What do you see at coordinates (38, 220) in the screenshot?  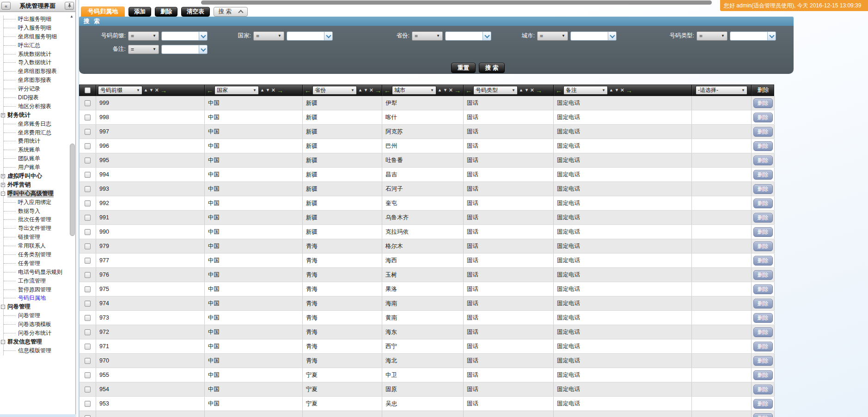 I see `sidebar-item: 批次任务管理` at bounding box center [38, 220].